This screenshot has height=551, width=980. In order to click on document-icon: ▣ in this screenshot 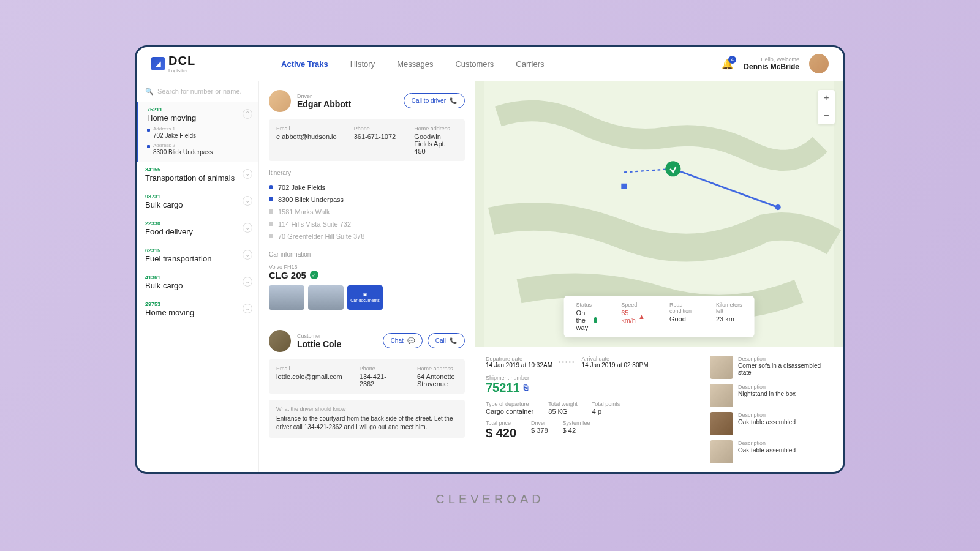, I will do `click(365, 294)`.